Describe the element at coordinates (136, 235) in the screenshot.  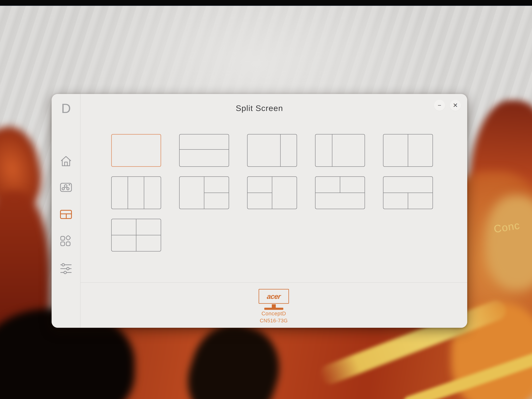
I see `layout-tile-quad` at that location.